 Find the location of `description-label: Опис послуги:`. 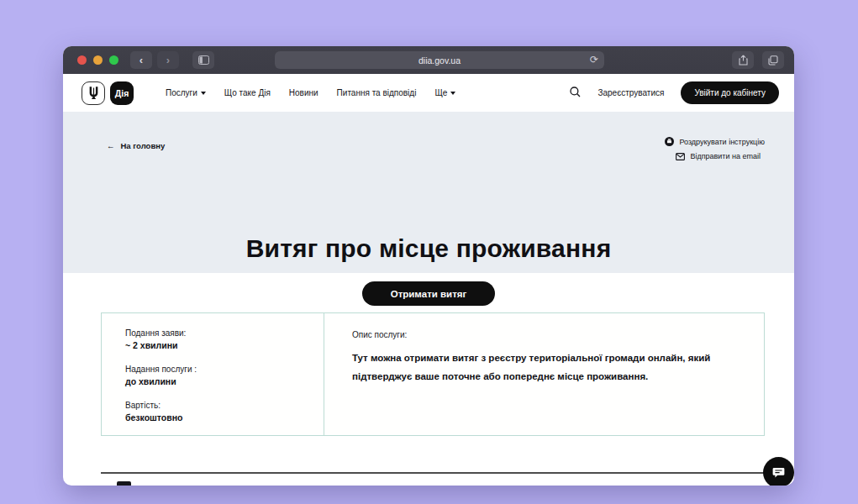

description-label: Опис послуги: is located at coordinates (541, 334).